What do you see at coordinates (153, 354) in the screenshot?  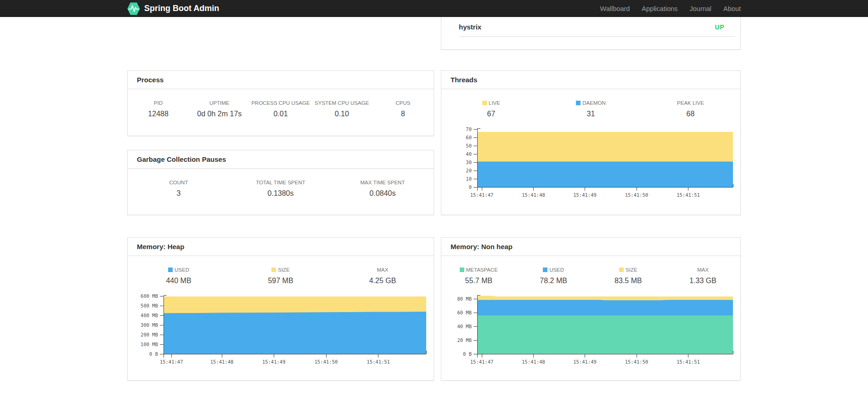 I see `svg-text: 0 B` at bounding box center [153, 354].